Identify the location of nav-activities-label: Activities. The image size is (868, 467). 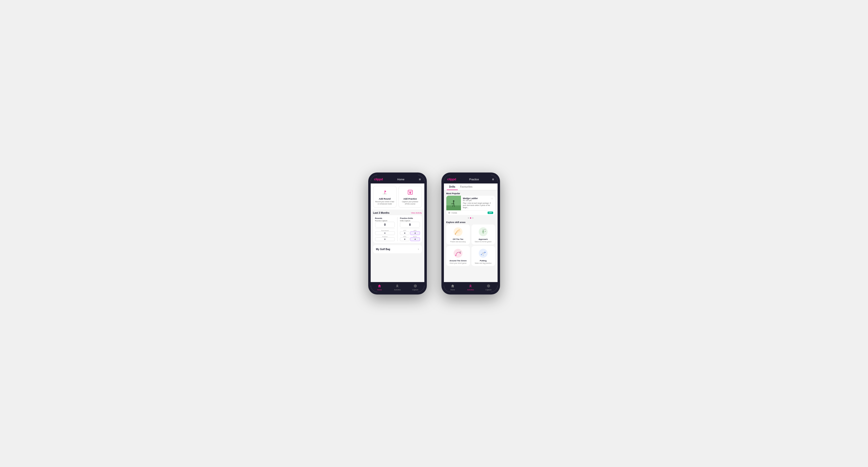
(398, 290).